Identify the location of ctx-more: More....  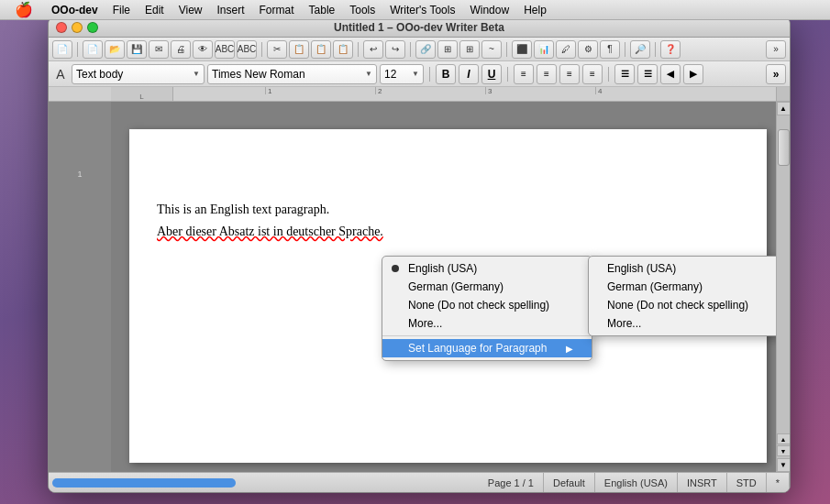
(487, 323).